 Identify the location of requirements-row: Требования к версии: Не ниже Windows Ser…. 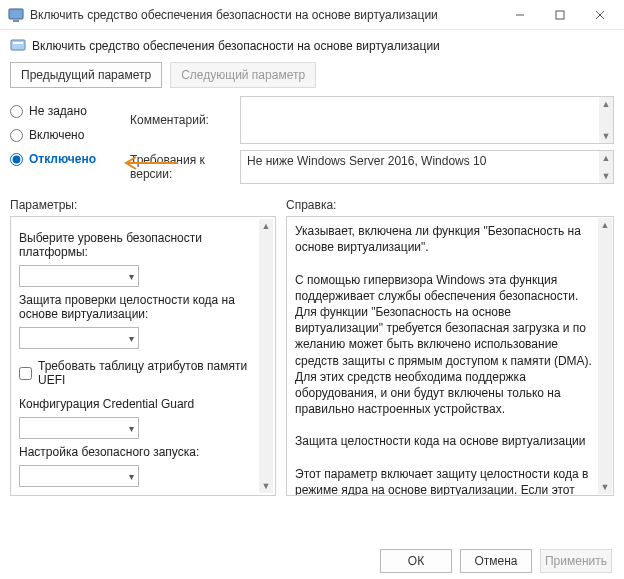
(372, 167).